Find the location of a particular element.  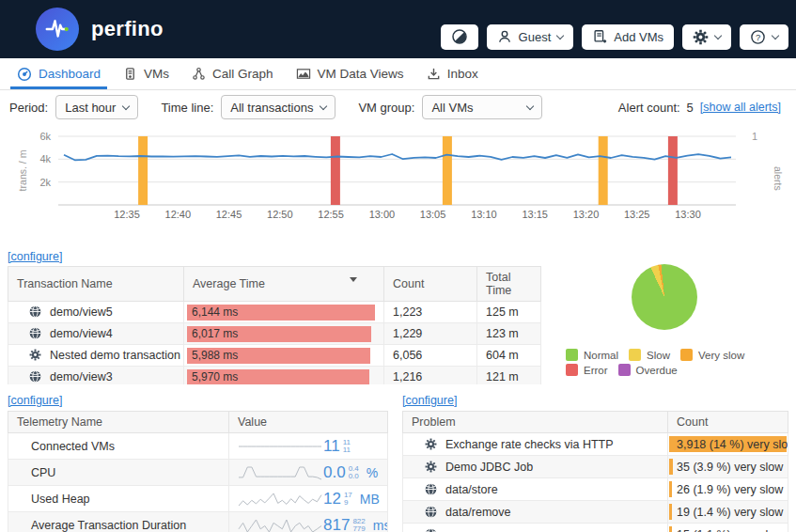

col-telemetry-name: Telemetry Name is located at coordinates (118, 423).